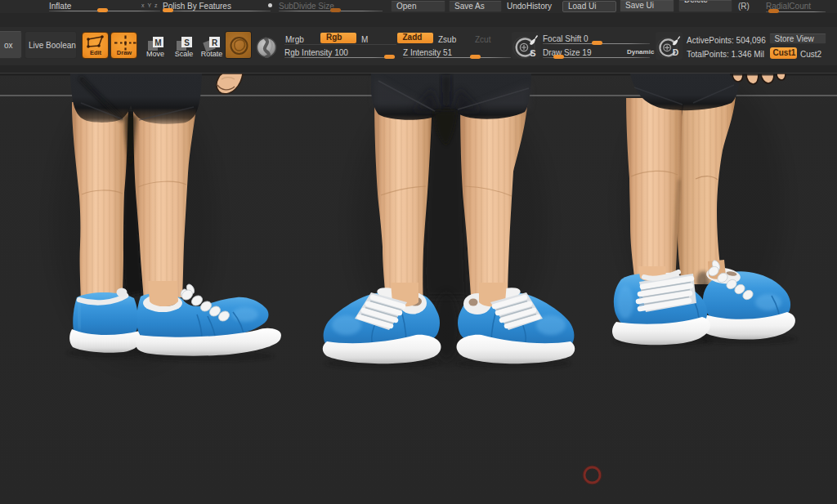 The width and height of the screenshot is (837, 504). Describe the element at coordinates (213, 54) in the screenshot. I see `svg-text: Rotate` at that location.